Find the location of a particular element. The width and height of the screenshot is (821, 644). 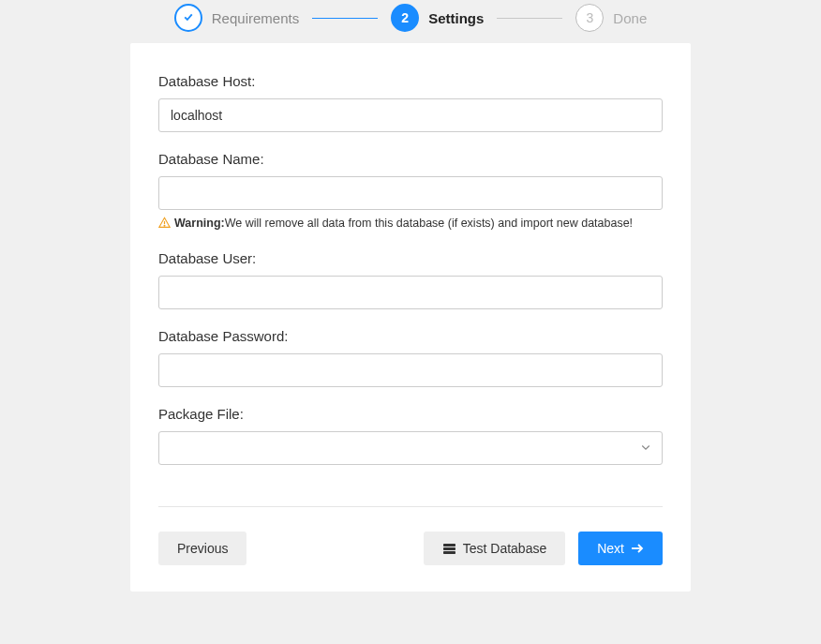

step-done-number: 3 is located at coordinates (590, 18).